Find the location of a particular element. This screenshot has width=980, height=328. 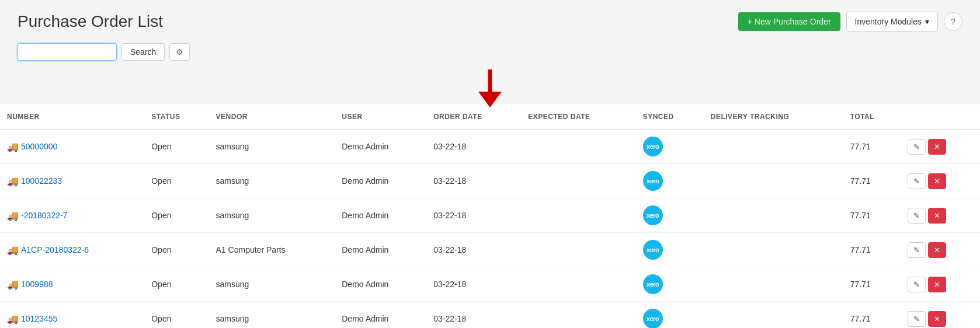

col-expected-date: EXPECTED DATE is located at coordinates (578, 117).